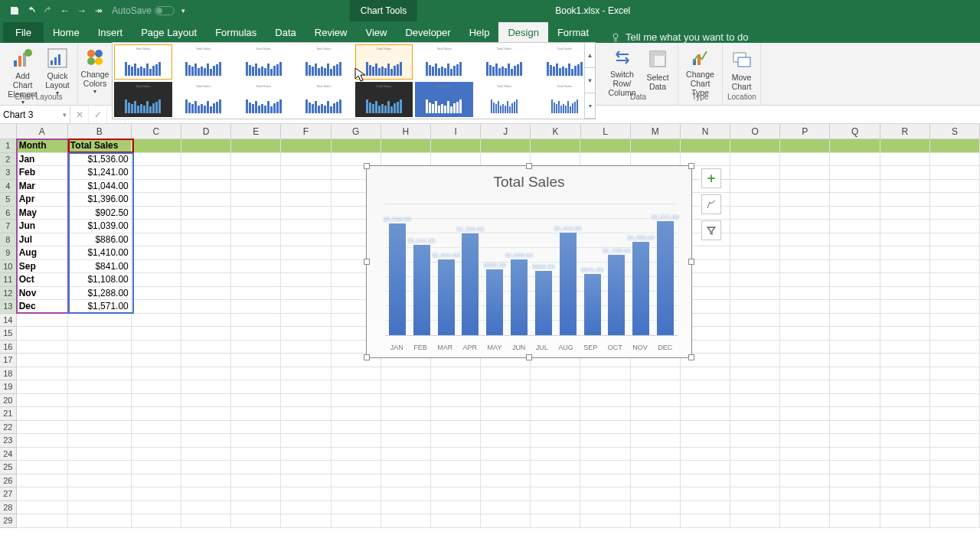 The width and height of the screenshot is (980, 551). Describe the element at coordinates (8, 227) in the screenshot. I see `row-header: 7` at that location.